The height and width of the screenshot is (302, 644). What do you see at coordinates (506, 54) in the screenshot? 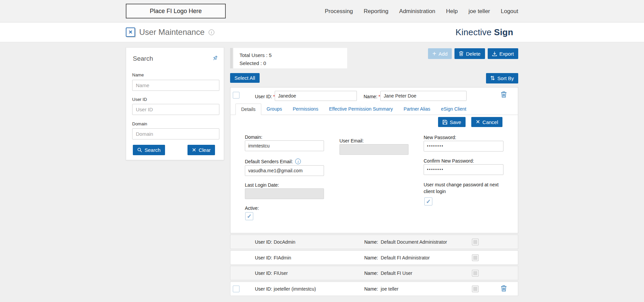
I see `export-button-label: Export` at bounding box center [506, 54].